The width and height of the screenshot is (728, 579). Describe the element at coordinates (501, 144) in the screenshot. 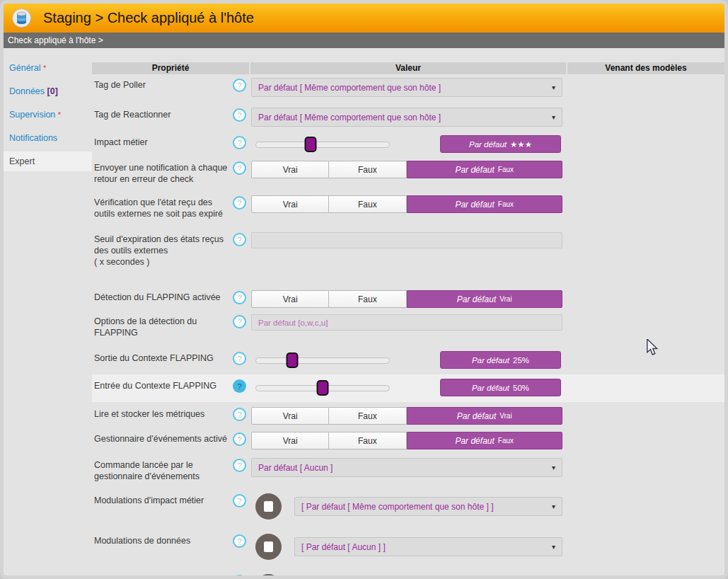

I see `impact-default-button: Par défaut ★★★` at that location.